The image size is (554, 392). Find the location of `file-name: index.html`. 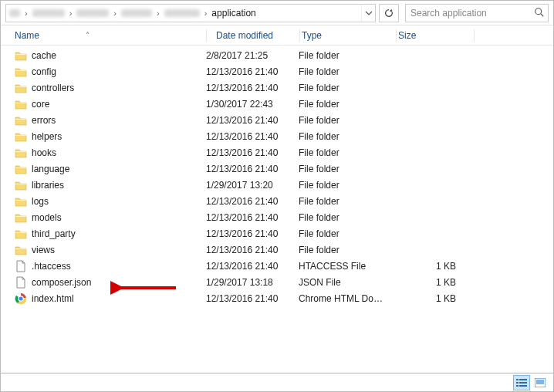

file-name: index.html is located at coordinates (52, 299).